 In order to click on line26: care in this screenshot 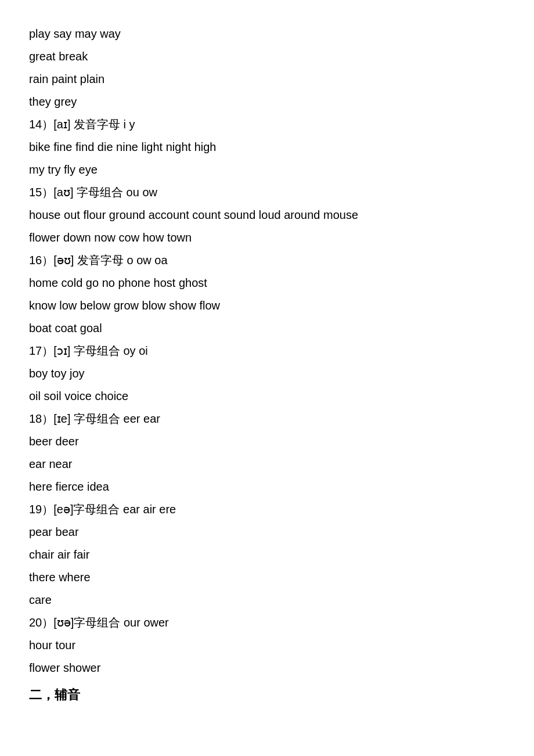, I will do `click(267, 600)`.